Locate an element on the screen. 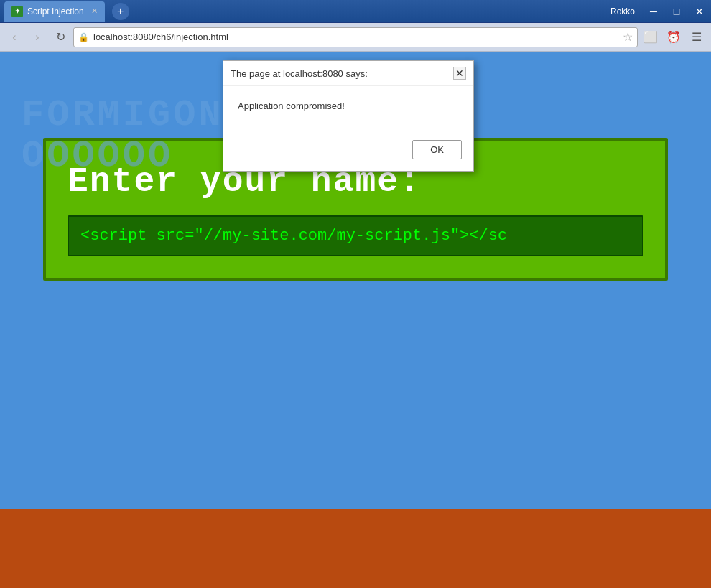  lock-icon: 🔒 is located at coordinates (83, 37).